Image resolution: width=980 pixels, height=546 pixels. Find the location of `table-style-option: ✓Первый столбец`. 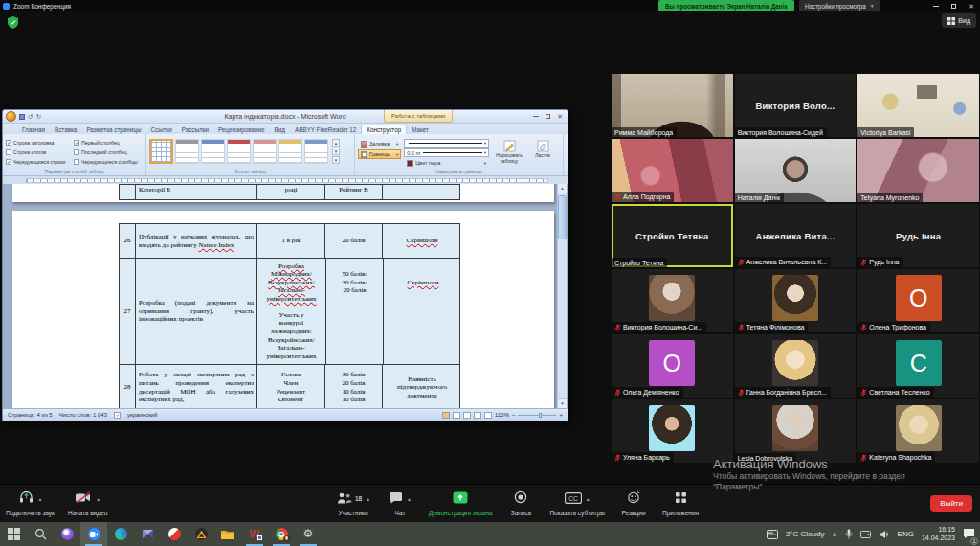

table-style-option: ✓Первый столбец is located at coordinates (108, 143).